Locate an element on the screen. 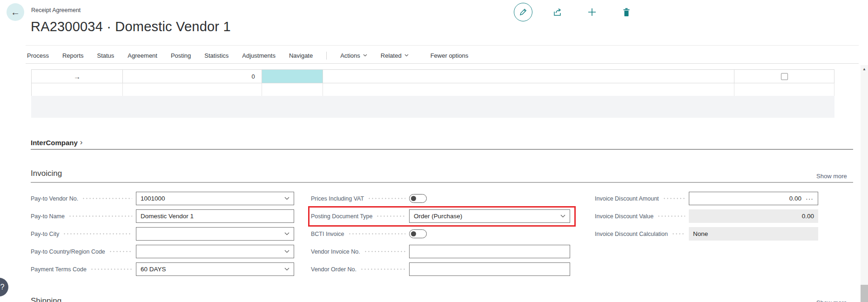 The image size is (868, 302). share-button is located at coordinates (558, 12).